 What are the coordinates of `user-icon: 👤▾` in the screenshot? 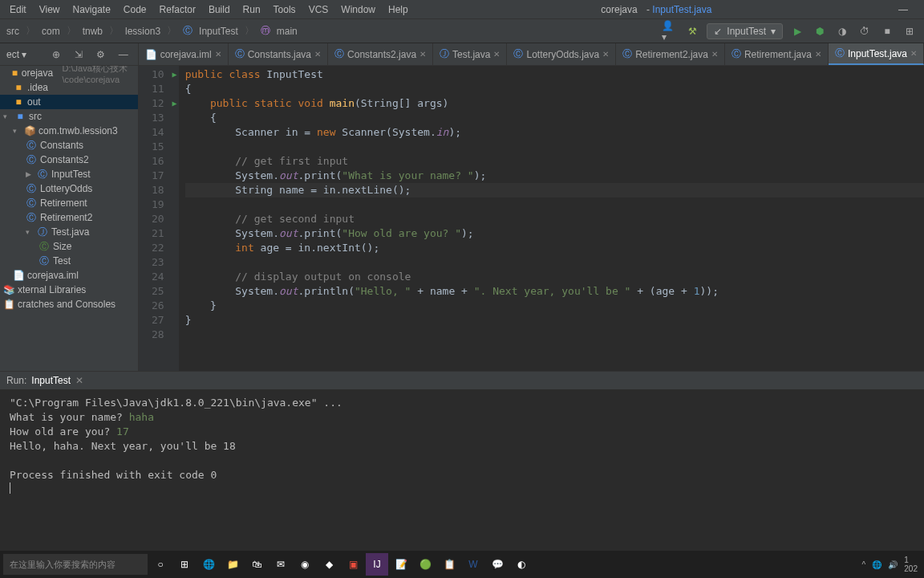 It's located at (670, 31).